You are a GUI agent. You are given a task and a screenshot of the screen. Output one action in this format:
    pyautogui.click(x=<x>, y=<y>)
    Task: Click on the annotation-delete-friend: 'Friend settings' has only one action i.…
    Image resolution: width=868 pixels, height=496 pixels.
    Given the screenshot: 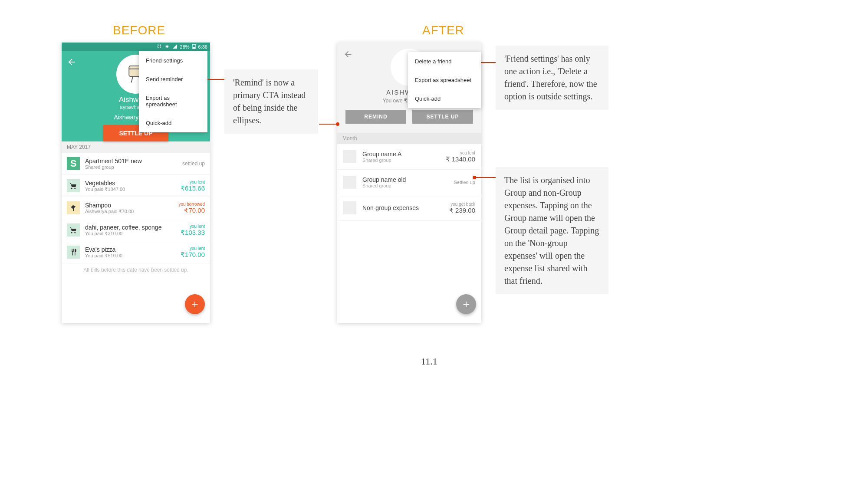 What is the action you would take?
    pyautogui.click(x=552, y=78)
    